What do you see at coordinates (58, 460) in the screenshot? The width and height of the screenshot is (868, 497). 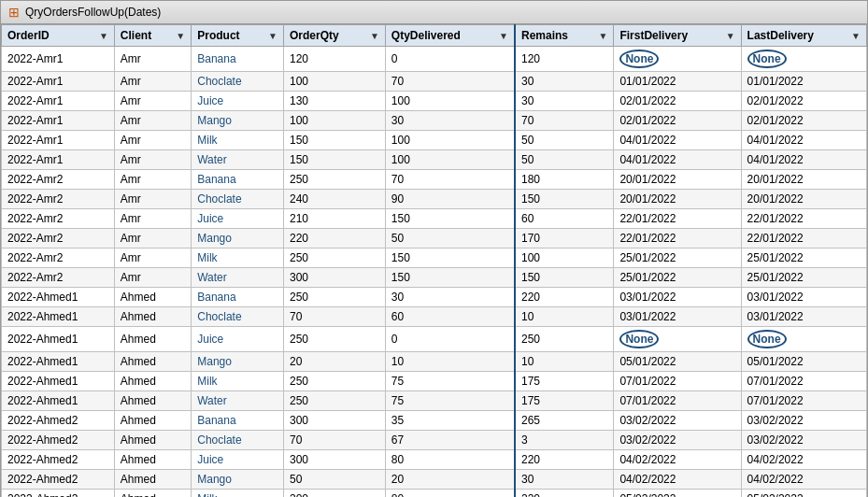 I see `table-cell: 2022-Ahmed2` at bounding box center [58, 460].